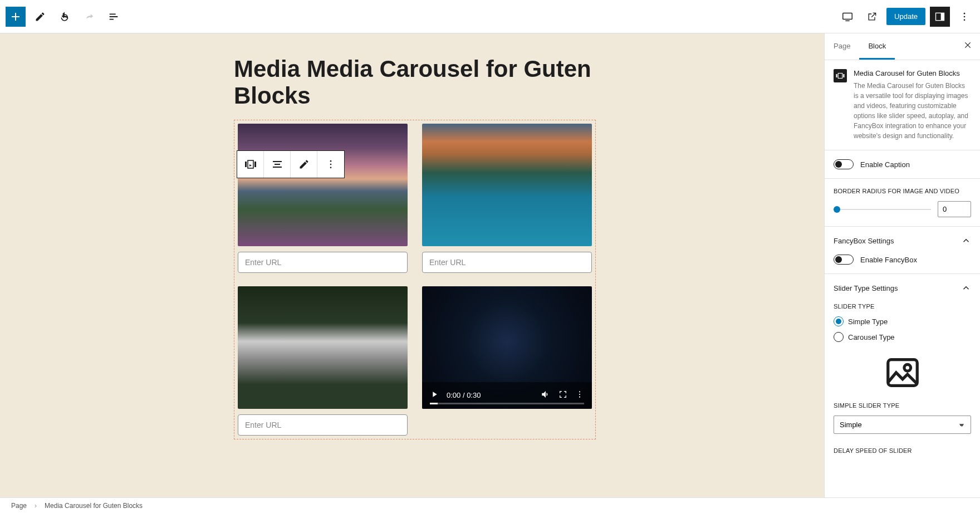 Image resolution: width=980 pixels, height=513 pixels. What do you see at coordinates (964, 17) in the screenshot?
I see `options-button` at bounding box center [964, 17].